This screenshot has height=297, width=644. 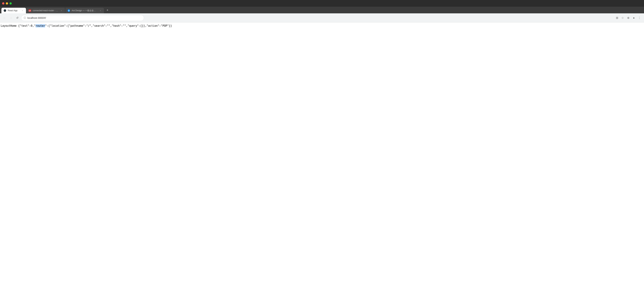 I want to click on forward-button: →, so click(x=11, y=18).